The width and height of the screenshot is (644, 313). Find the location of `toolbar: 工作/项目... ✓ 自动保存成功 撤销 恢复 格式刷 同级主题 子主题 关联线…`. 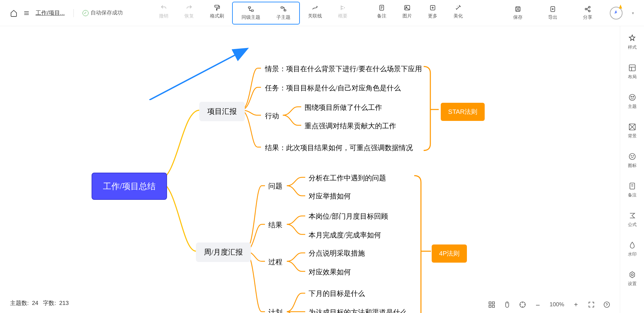

toolbar: 工作/项目... ✓ 自动保存成功 撤销 恢复 格式刷 同级主题 子主题 关联线… is located at coordinates (322, 13).